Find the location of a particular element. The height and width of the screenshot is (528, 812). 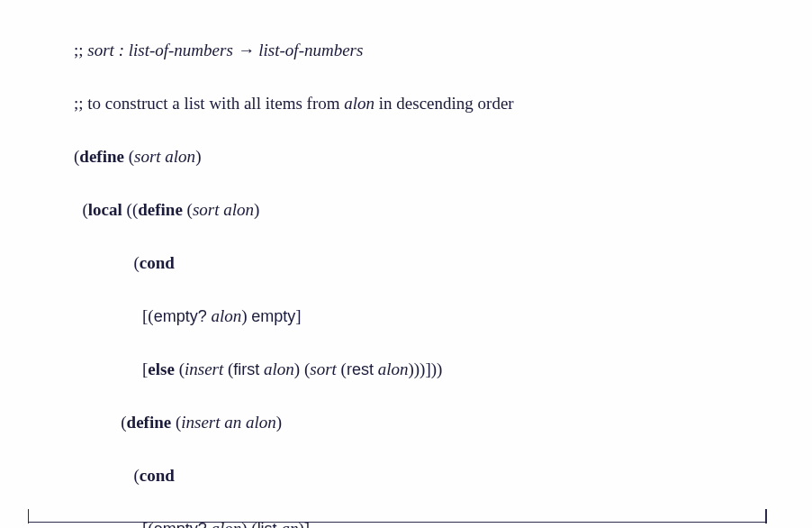

lit-empty: empty is located at coordinates (274, 316).